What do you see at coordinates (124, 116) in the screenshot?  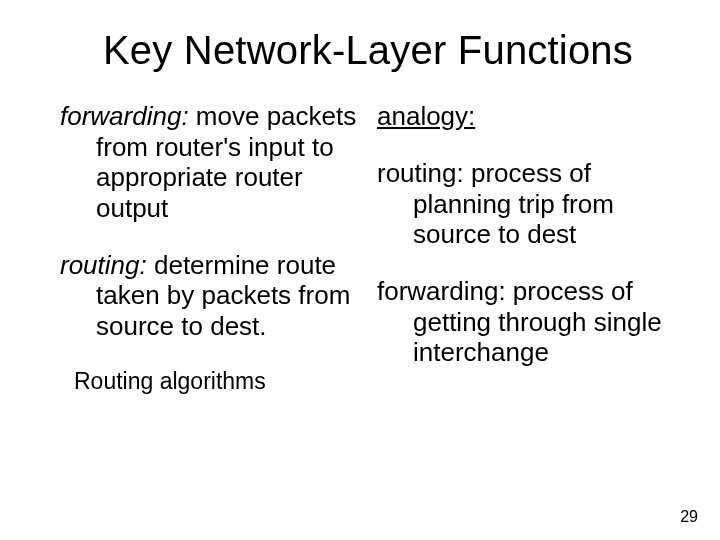 I see `forwarding-term: forwarding:` at bounding box center [124, 116].